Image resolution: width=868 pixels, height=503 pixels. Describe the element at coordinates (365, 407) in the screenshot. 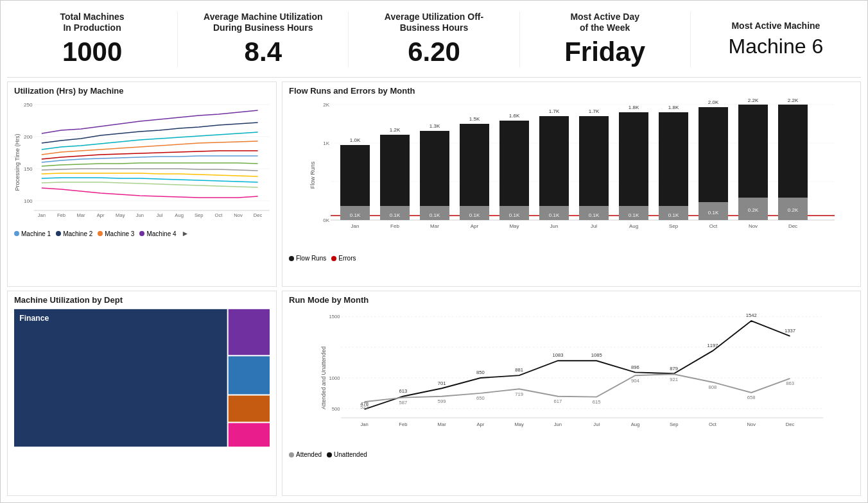

I see `svg-text: 522` at that location.